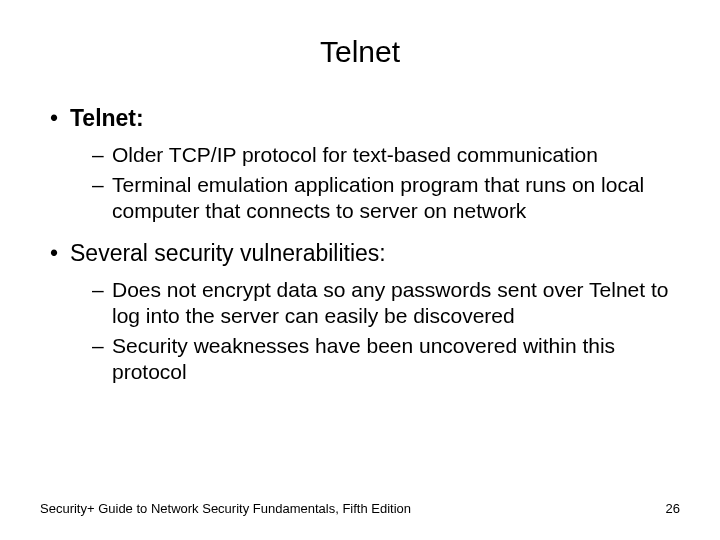 This screenshot has height=540, width=720. I want to click on bullet-level1: Several security vulnerabilities:, so click(365, 254).